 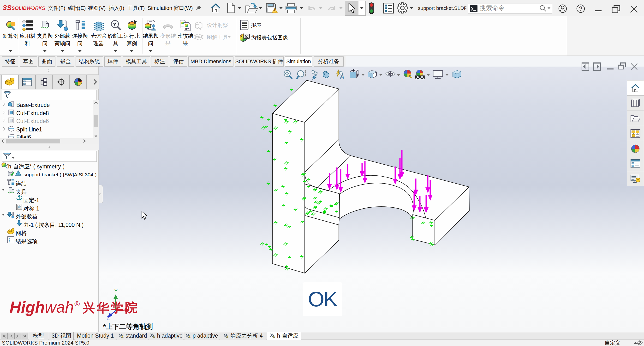 What do you see at coordinates (28, 8) in the screenshot?
I see `svg-text: SOLIDWORKS` at bounding box center [28, 8].